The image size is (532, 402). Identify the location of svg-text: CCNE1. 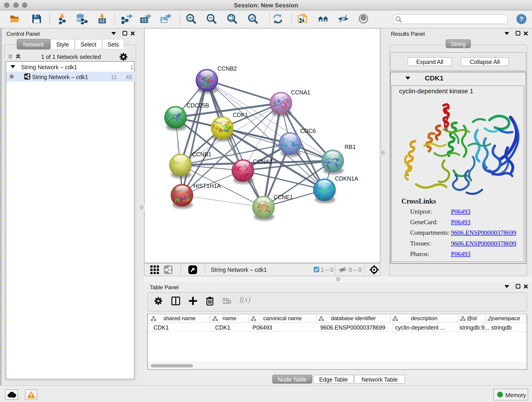
(283, 197).